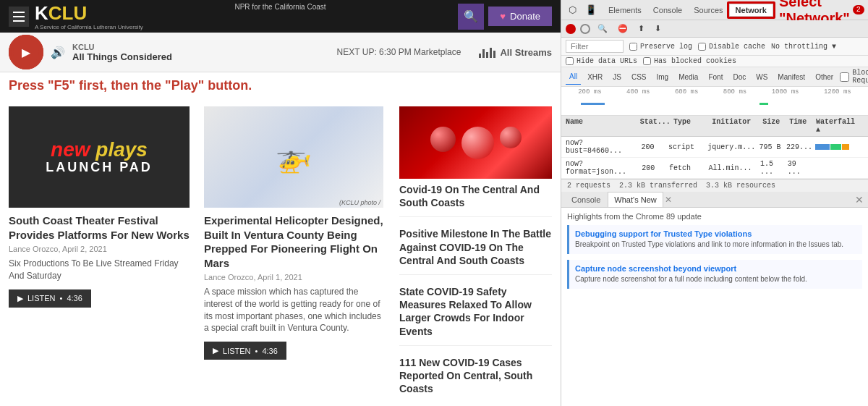  I want to click on export-icon: ⬇, so click(658, 29).